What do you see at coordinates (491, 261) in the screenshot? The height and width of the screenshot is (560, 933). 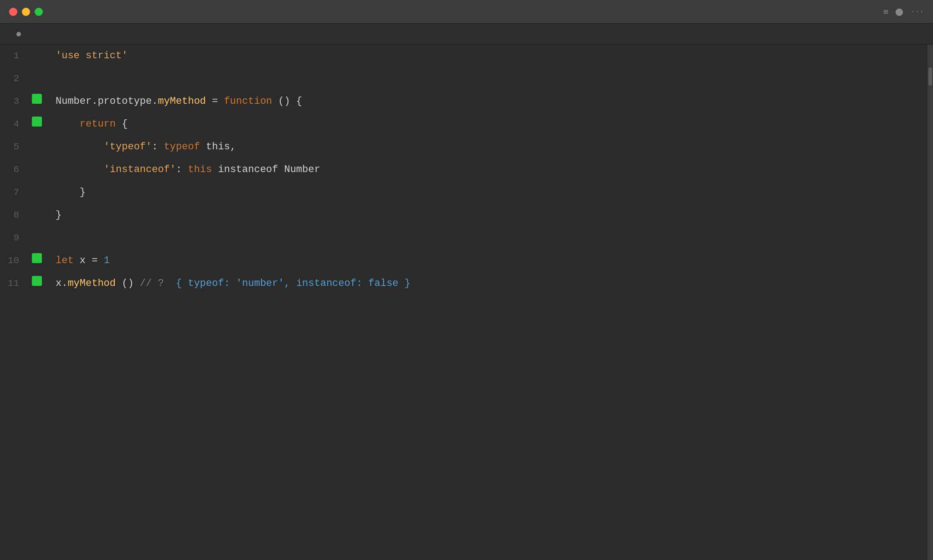 I see `code-content-10: let x = 1` at bounding box center [491, 261].